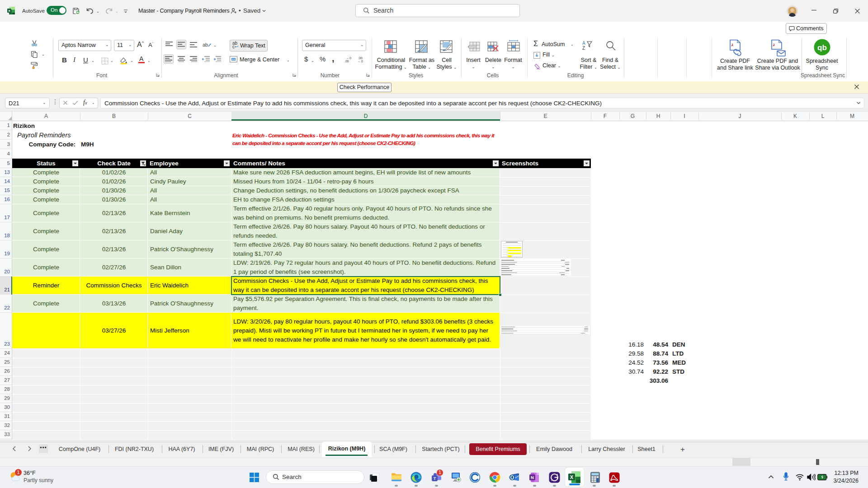 The height and width of the screenshot is (488, 868). What do you see at coordinates (349, 58) in the screenshot?
I see `svg-text: ←0` at bounding box center [349, 58].